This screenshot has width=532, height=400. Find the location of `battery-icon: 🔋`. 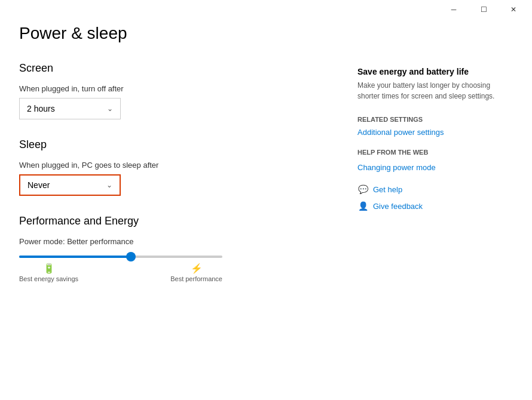

battery-icon: 🔋 is located at coordinates (49, 269).